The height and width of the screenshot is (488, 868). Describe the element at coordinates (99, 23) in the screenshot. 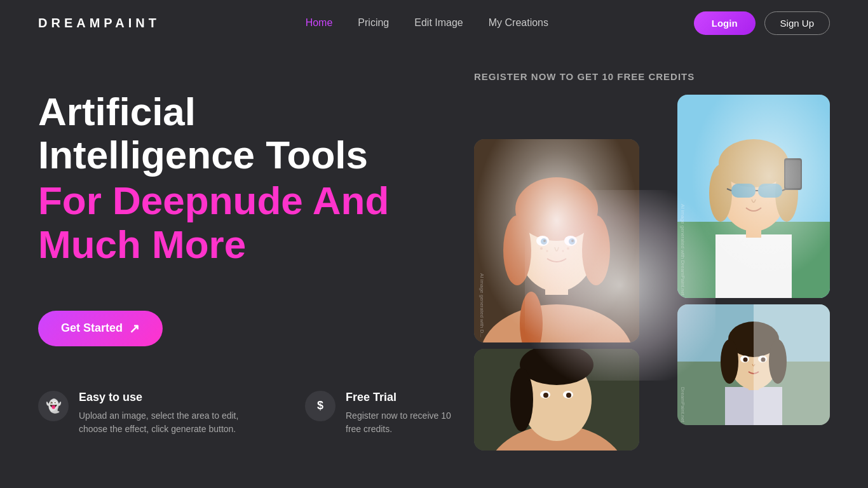

I see `logo: DREAMPAINT` at that location.